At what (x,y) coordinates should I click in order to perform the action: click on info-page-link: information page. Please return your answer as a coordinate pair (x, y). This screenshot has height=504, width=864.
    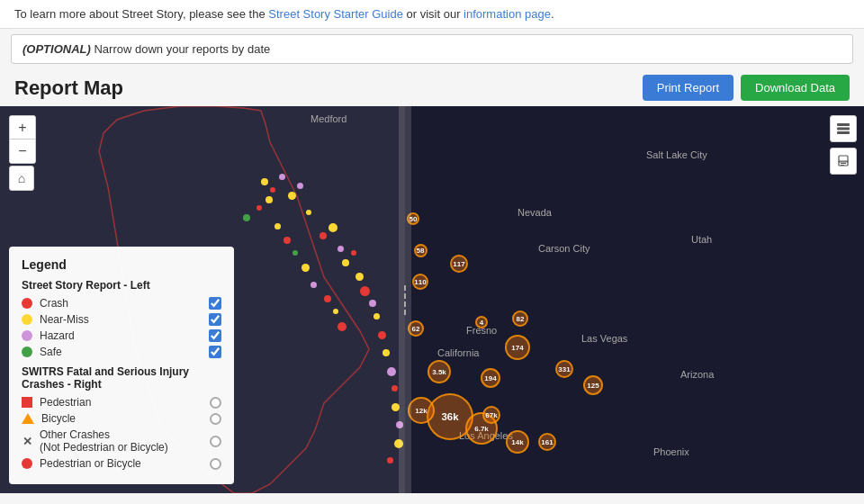
    Looking at the image, I should click on (508, 14).